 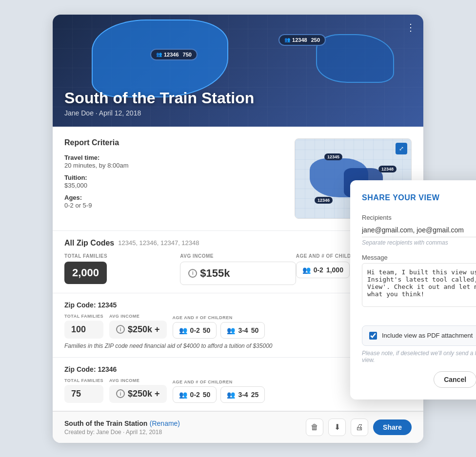 I want to click on travel-time-item: Travel time: 20 minutes, by 8:00am, so click(x=175, y=161).